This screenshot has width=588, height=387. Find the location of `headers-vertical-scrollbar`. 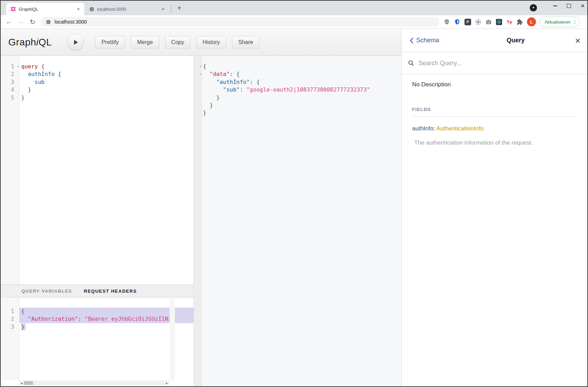

headers-vertical-scrollbar is located at coordinates (172, 339).